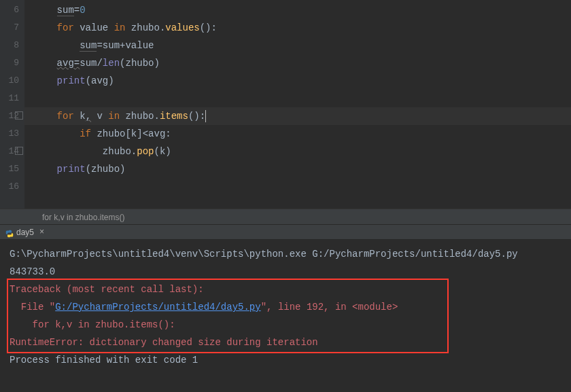 This screenshot has height=392, width=571. What do you see at coordinates (298, 152) in the screenshot?
I see `code-line: zhubo.pop(k)` at bounding box center [298, 152].